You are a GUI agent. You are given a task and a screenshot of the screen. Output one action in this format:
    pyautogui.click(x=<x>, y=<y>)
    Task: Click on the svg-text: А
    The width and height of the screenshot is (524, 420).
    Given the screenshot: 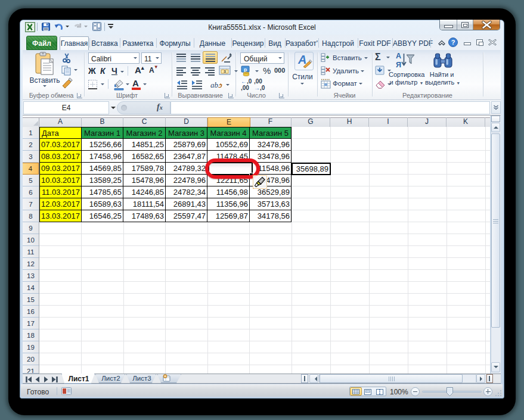 What is the action you would take?
    pyautogui.click(x=398, y=56)
    